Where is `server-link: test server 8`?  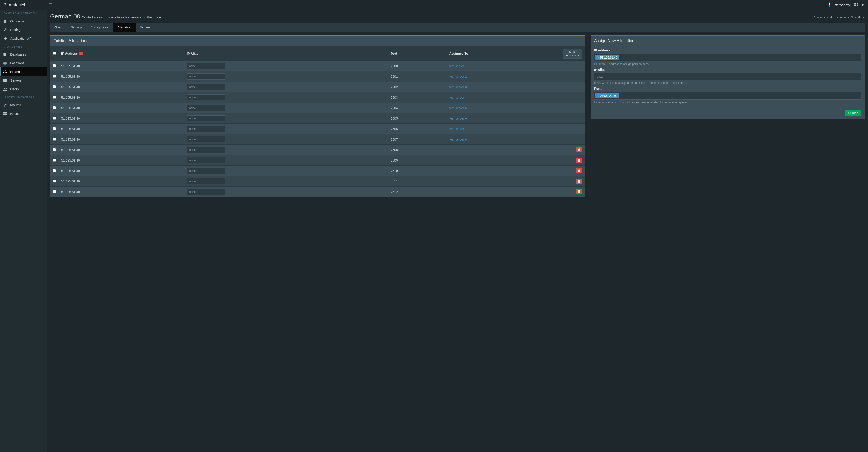 server-link: test server 8 is located at coordinates (458, 140).